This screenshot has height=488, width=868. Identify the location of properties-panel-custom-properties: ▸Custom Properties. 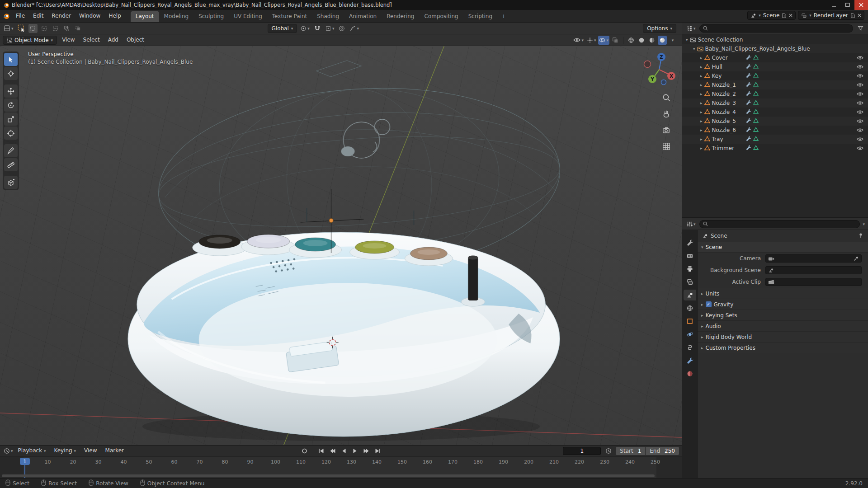
(783, 347).